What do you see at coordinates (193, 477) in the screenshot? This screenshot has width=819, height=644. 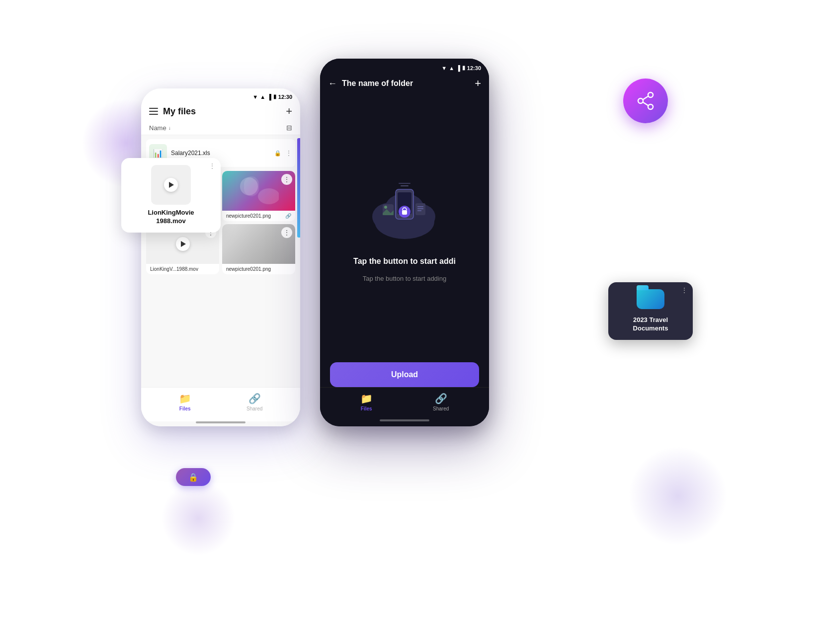 I see `floating-lock-badge: 🔒` at bounding box center [193, 477].